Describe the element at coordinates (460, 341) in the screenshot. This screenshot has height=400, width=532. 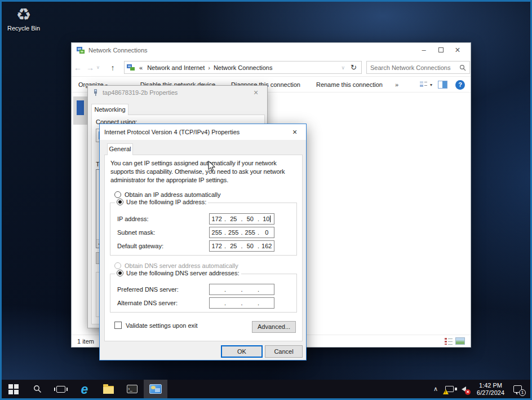
I see `view-thumbnails-icon` at that location.